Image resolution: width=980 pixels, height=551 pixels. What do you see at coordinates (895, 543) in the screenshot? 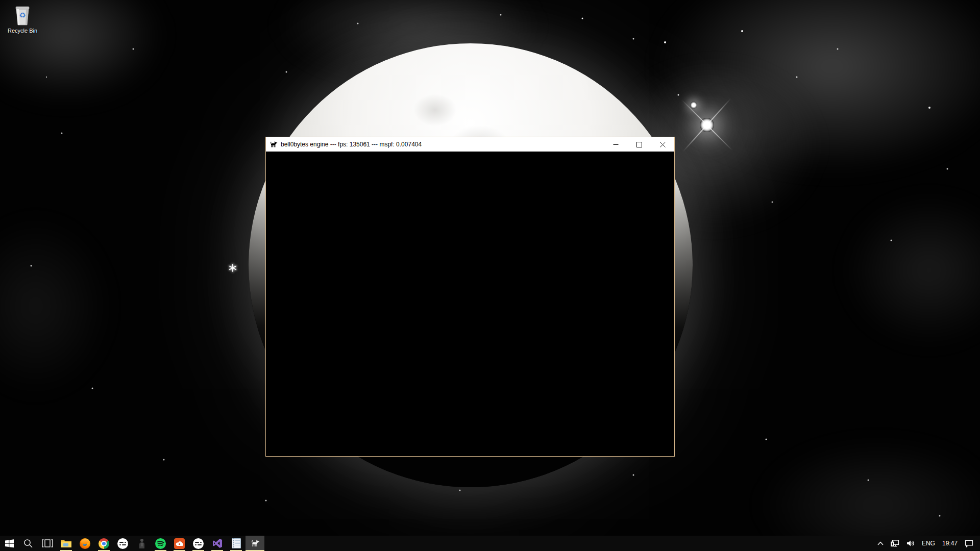
I see `network-status` at bounding box center [895, 543].